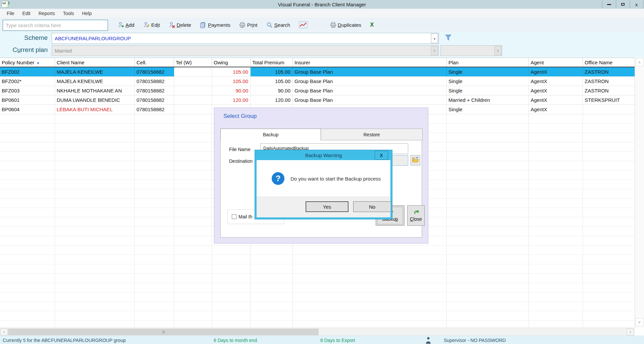 This screenshot has width=644, height=344. What do you see at coordinates (488, 62) in the screenshot?
I see `column-header-plan: Plan` at bounding box center [488, 62].